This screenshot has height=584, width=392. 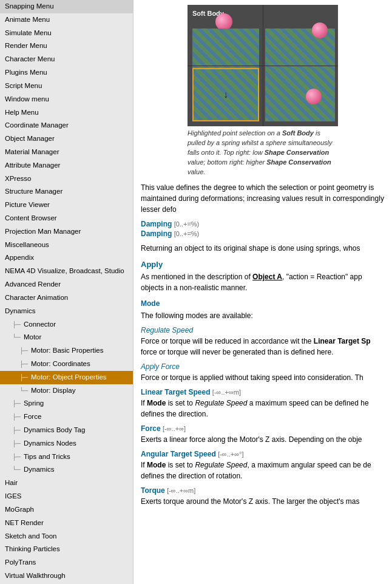 I want to click on object-a-link: Object A, so click(x=267, y=277).